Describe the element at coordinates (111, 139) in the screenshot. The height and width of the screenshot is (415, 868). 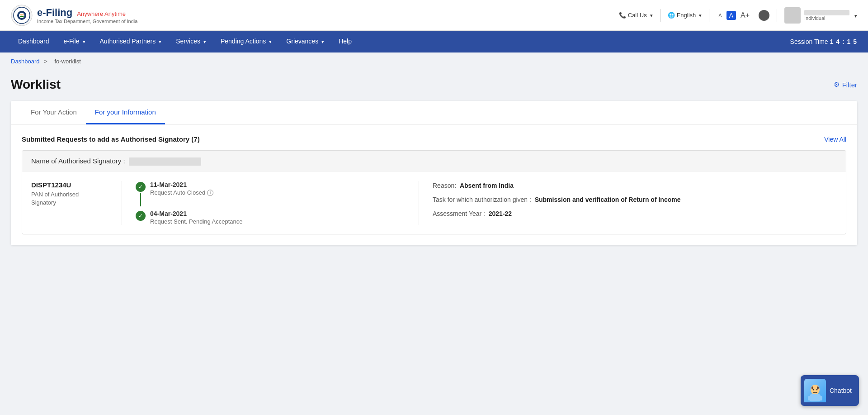
I see `section-title: Submitted Requests to add as Authorised …` at that location.